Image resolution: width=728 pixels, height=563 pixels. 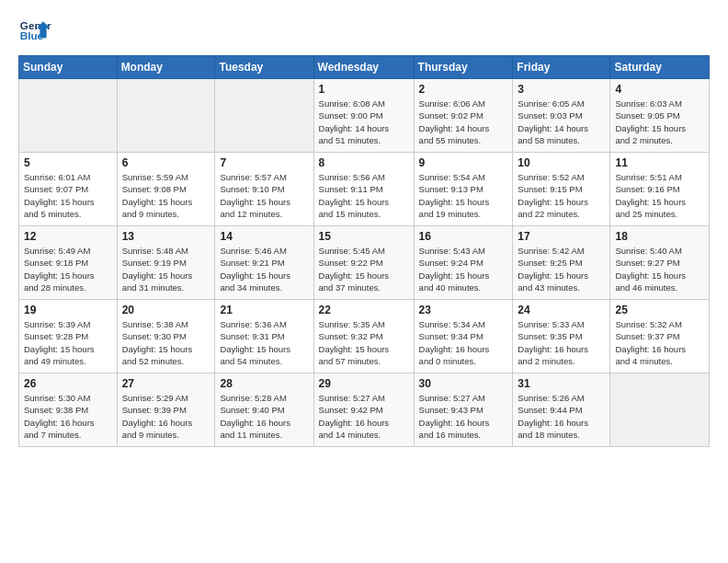 I want to click on day-number: 7, so click(x=264, y=163).